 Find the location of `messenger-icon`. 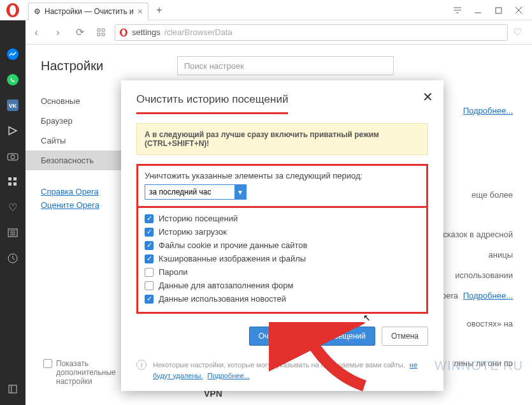

messenger-icon is located at coordinates (13, 54).